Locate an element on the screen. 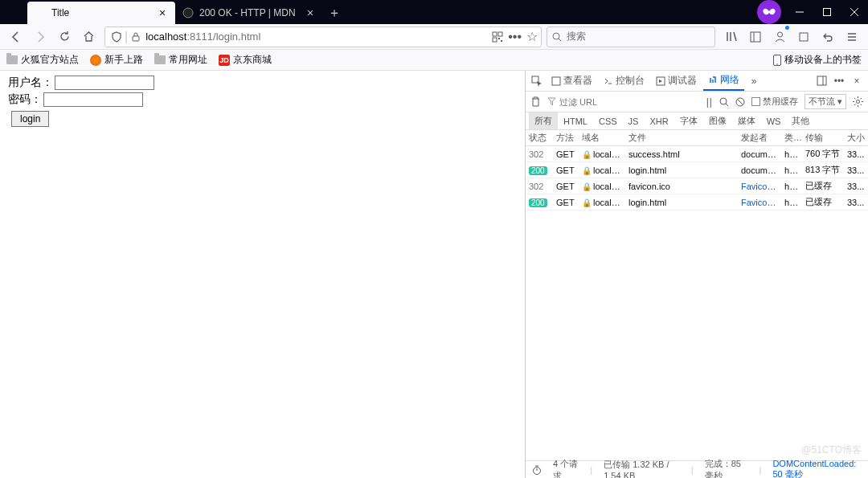 This screenshot has width=868, height=478. status-domcontentloaded: DOMContentLoaded: 50 毫秒 is located at coordinates (817, 468).